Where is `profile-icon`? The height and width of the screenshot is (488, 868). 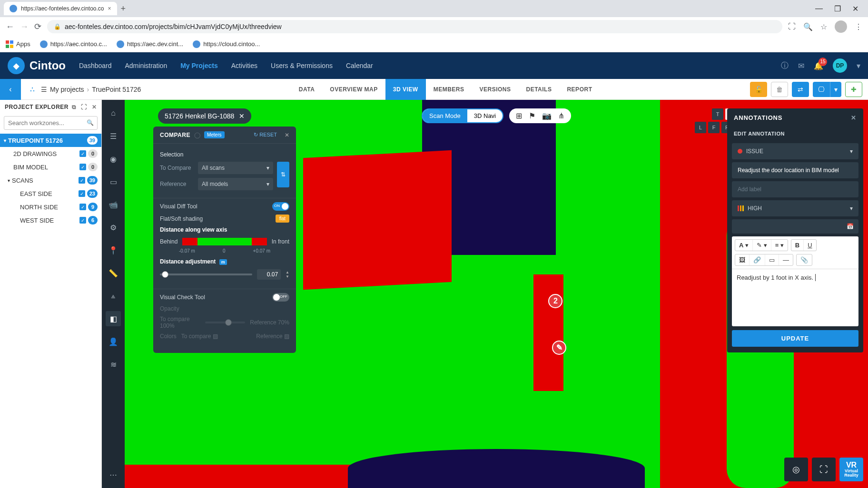 profile-icon is located at coordinates (841, 27).